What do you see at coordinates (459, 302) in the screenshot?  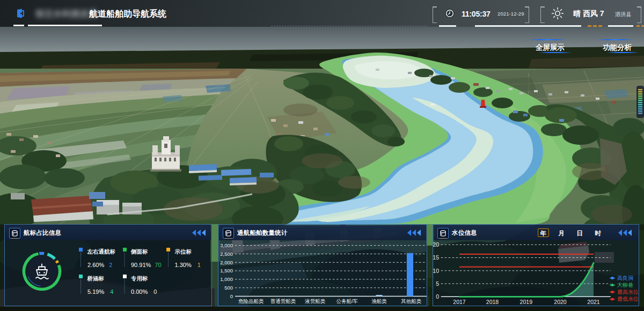 I see `svg-text: 2017` at bounding box center [459, 302].